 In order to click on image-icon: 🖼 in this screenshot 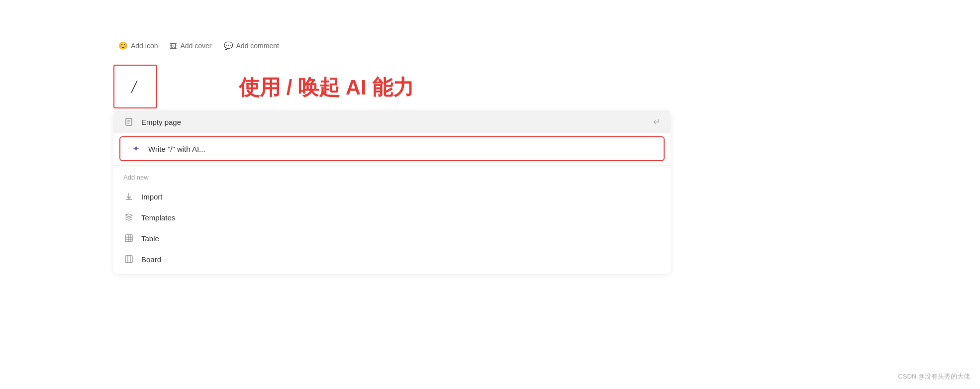, I will do `click(173, 46)`.